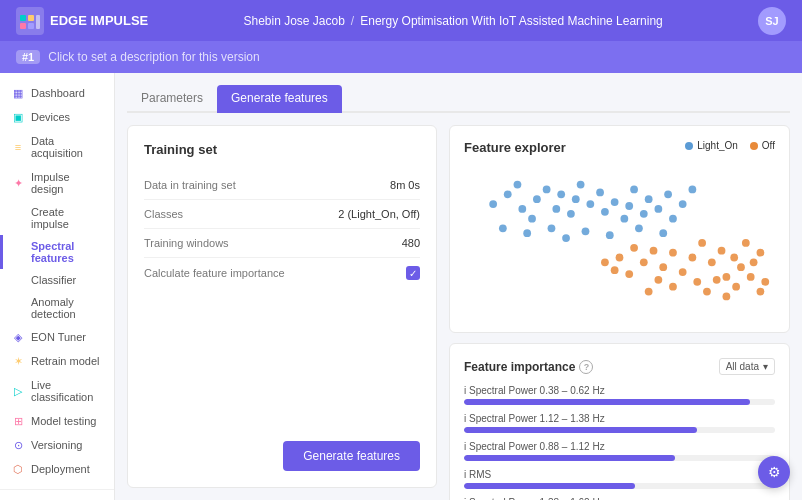  Describe the element at coordinates (620, 474) in the screenshot. I see `fi-row-4-label: i RMS` at that location.